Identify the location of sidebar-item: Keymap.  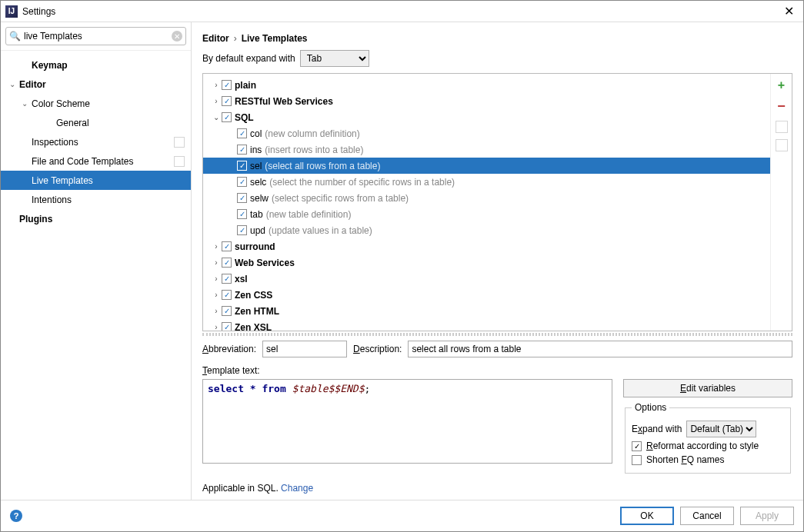
(95, 65).